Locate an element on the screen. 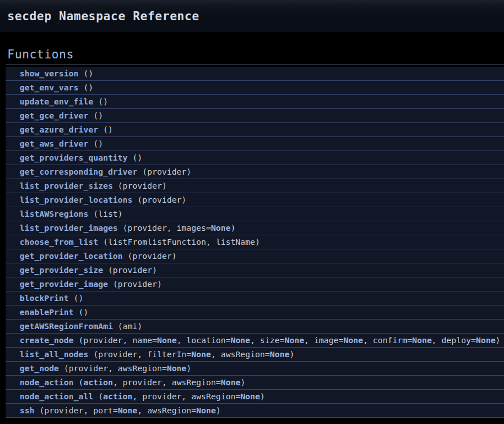 Image resolution: width=504 pixels, height=424 pixels. function-name-link: list_provider_images is located at coordinates (69, 228).